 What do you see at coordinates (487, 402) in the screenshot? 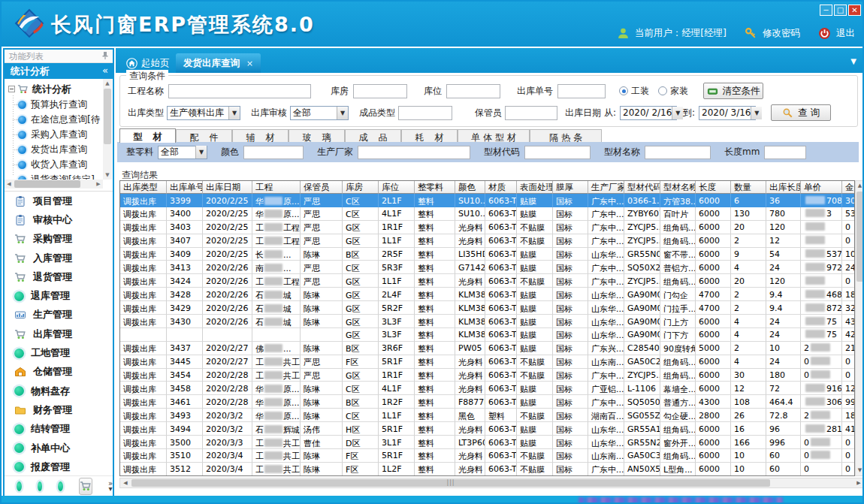
I see `table-row: 调拨出库34612020/2/28华原...陈琳B区1R2F整料F8877FT6…` at bounding box center [487, 402].